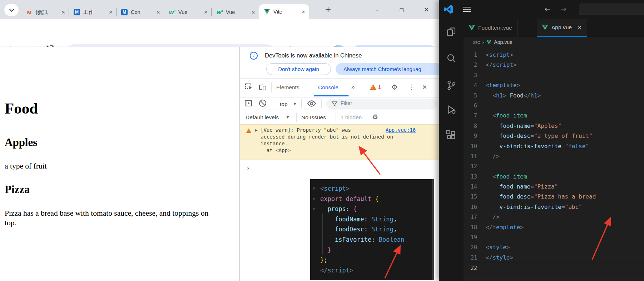  Describe the element at coordinates (554, 177) in the screenshot. I see `editor-line: 13 <food-item` at that location.